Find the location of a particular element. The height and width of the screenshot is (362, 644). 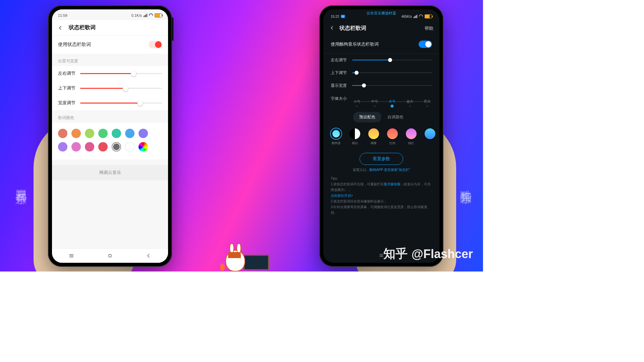

font-step: 巨大 is located at coordinates (427, 102).